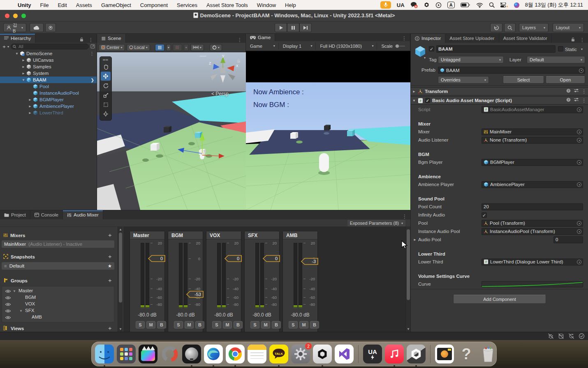 The height and width of the screenshot is (368, 588). I want to click on kakaotalk-menu-icon: N, so click(414, 5).